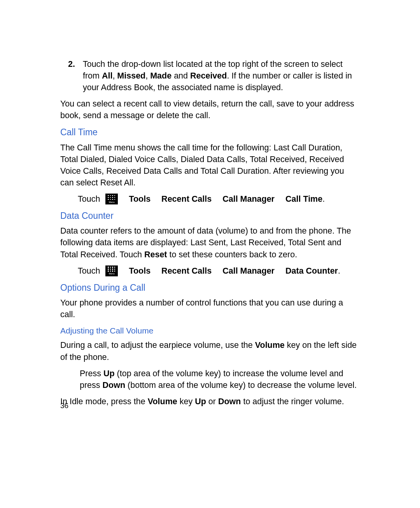 This screenshot has height=508, width=420. I want to click on heading-call-time: Call Time, so click(210, 132).